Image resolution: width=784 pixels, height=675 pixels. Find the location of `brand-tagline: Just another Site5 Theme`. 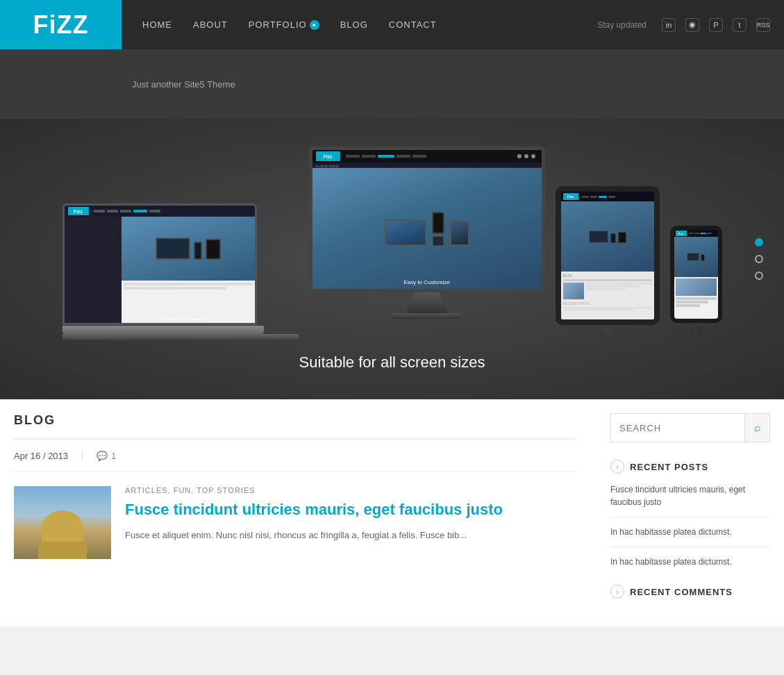

brand-tagline: Just another Site5 Theme is located at coordinates (183, 85).